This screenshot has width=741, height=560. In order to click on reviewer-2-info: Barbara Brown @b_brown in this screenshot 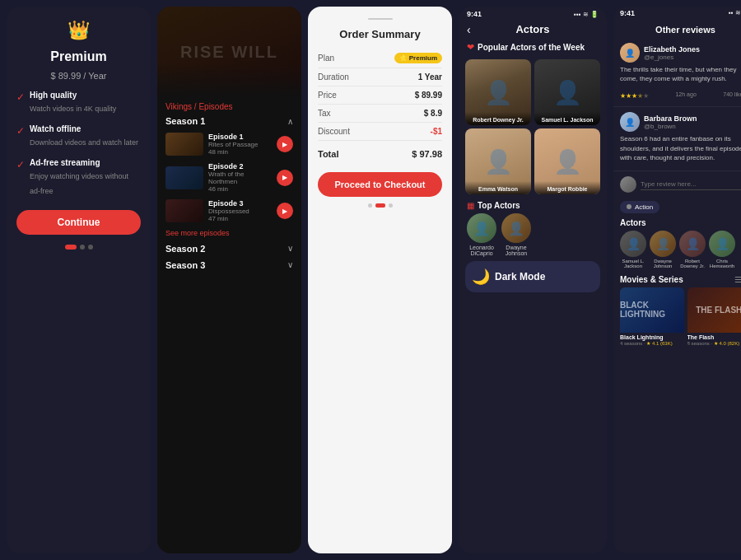, I will do `click(670, 122)`.